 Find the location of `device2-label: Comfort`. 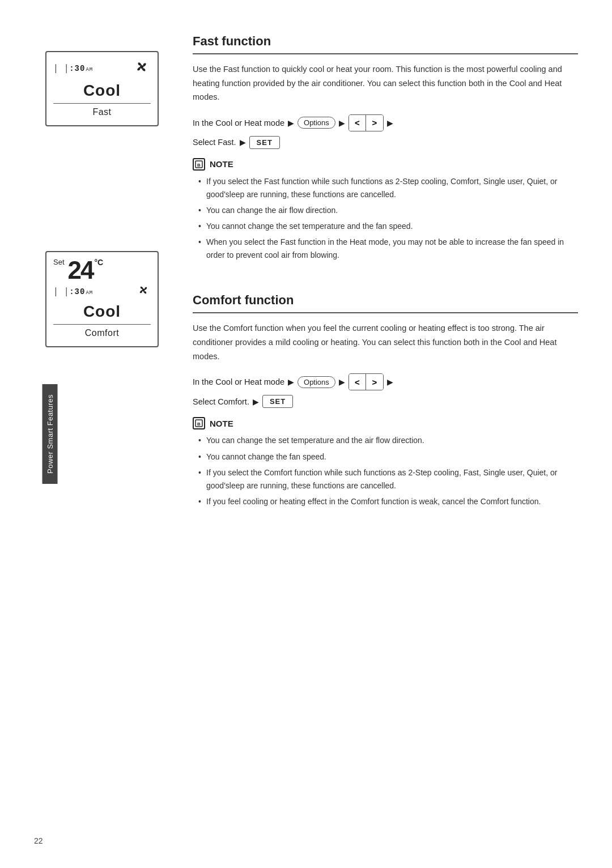

device2-label: Comfort is located at coordinates (102, 333).